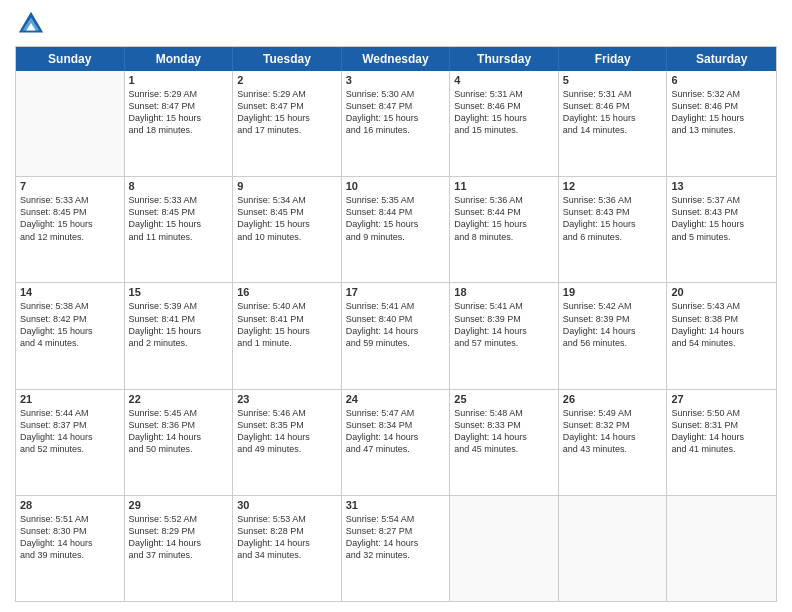  I want to click on calendar-cell: 26Sunrise: 5:49 AM Sunset: 8:32 PM Dayli…, so click(614, 442).